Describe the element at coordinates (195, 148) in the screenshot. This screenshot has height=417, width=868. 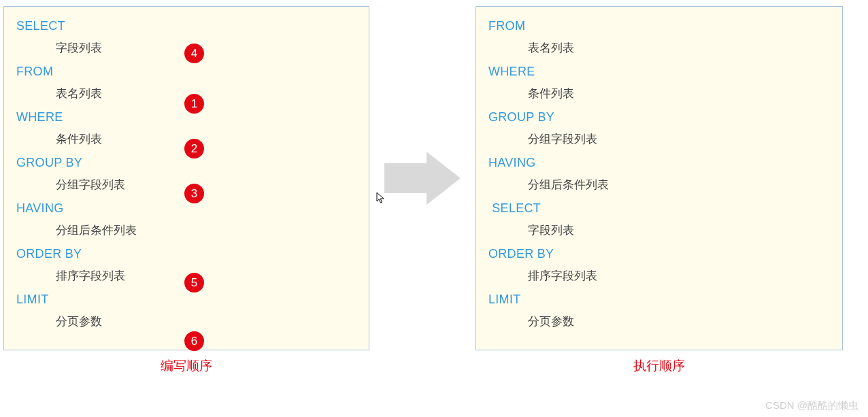
I see `badge-2: 2` at that location.